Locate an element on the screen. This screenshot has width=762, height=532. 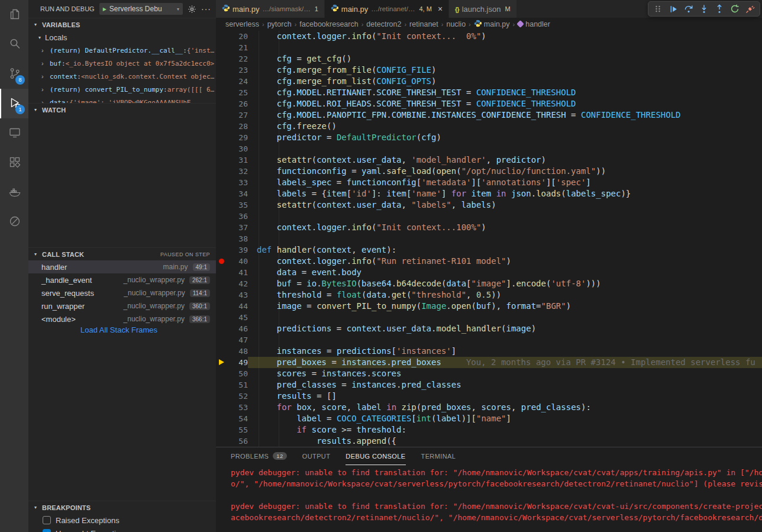
panel-tab-terminal: TERMINAL is located at coordinates (439, 456).